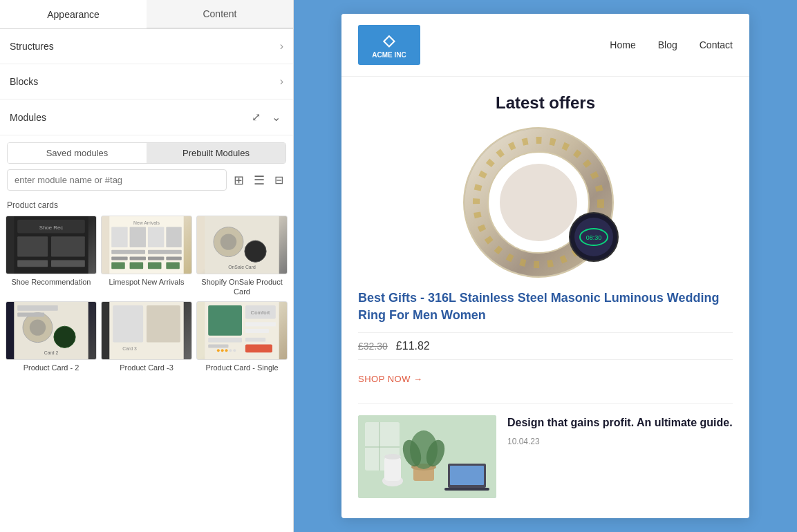 The height and width of the screenshot is (532, 797). What do you see at coordinates (545, 307) in the screenshot?
I see `product-title: Best Gifts - 316L Stainless Steel Masoni…` at bounding box center [545, 307].